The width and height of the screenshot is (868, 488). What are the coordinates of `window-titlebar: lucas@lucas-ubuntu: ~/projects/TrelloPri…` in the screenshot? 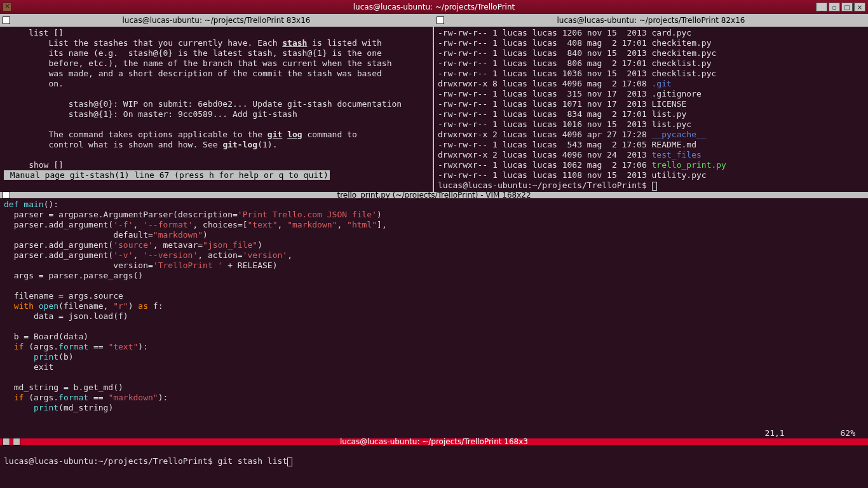 It's located at (434, 7).